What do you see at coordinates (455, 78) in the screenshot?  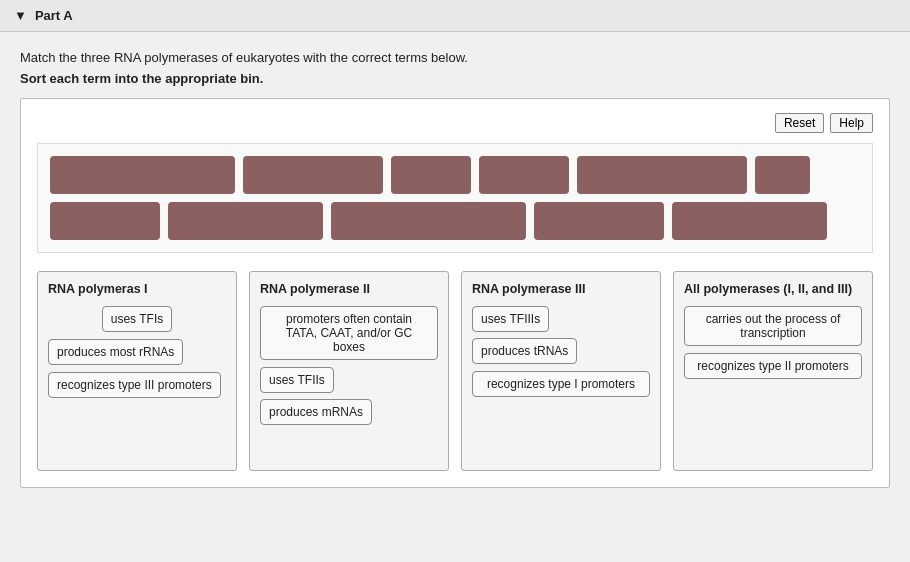 I see `instructions-line2: Sort each term into the appropriate bin.` at bounding box center [455, 78].